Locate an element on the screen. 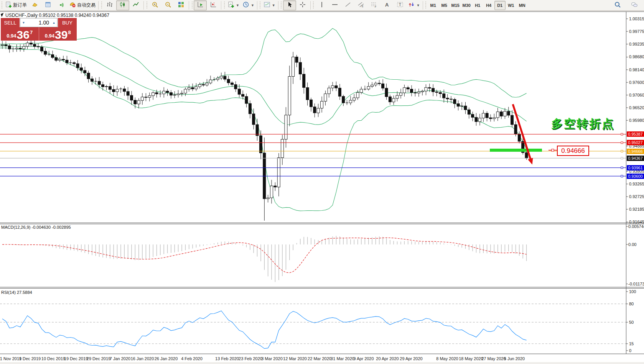  buy-price-big: 39 is located at coordinates (61, 35).